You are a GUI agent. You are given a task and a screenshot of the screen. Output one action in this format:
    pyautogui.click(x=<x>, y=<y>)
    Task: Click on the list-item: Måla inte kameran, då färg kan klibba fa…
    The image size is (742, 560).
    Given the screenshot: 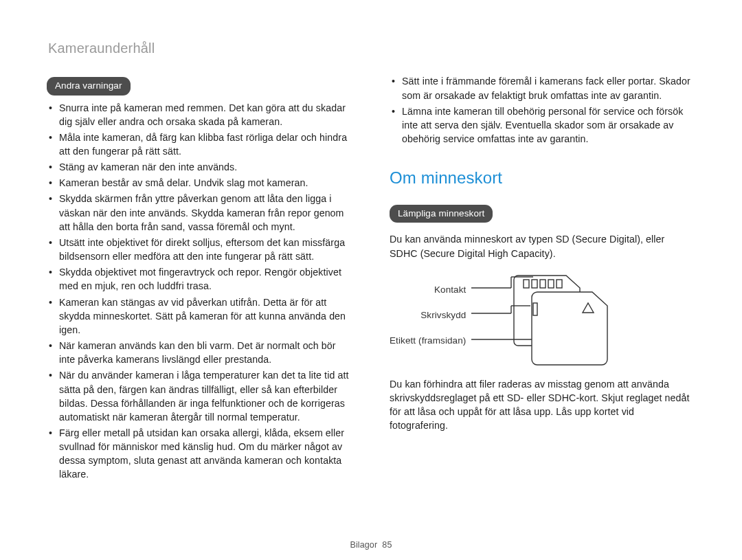 What is the action you would take?
    pyautogui.click(x=199, y=144)
    